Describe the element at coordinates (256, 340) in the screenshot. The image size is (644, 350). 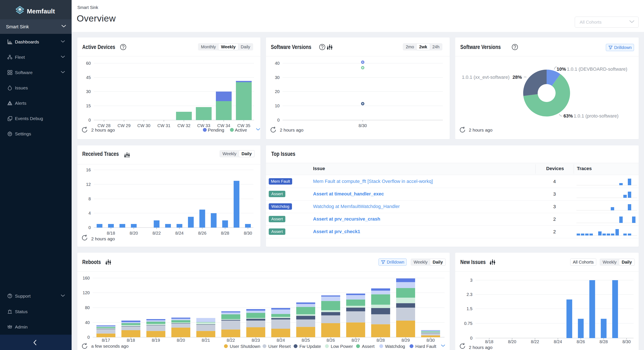
I see `svg-text: 8/23` at that location.